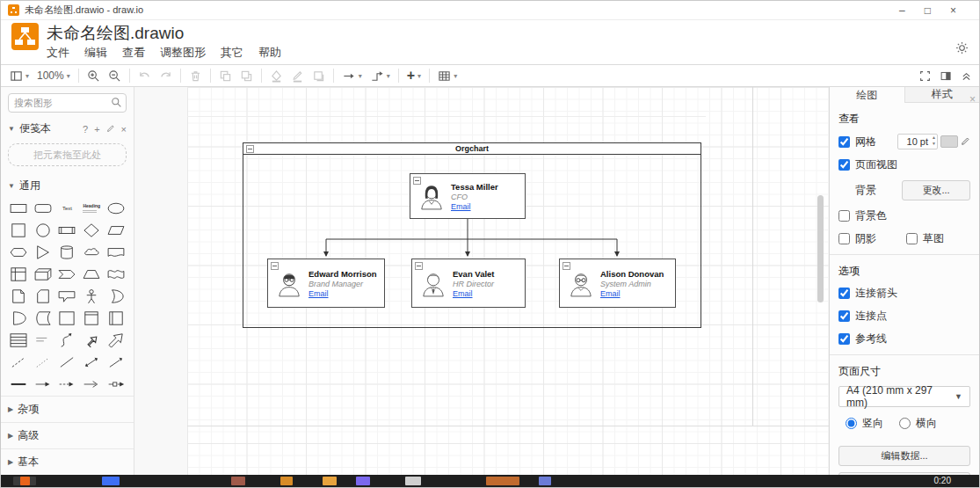 Image resolution: width=980 pixels, height=488 pixels. Describe the element at coordinates (91, 340) in the screenshot. I see `shape-bidirectional-arrow` at that location.